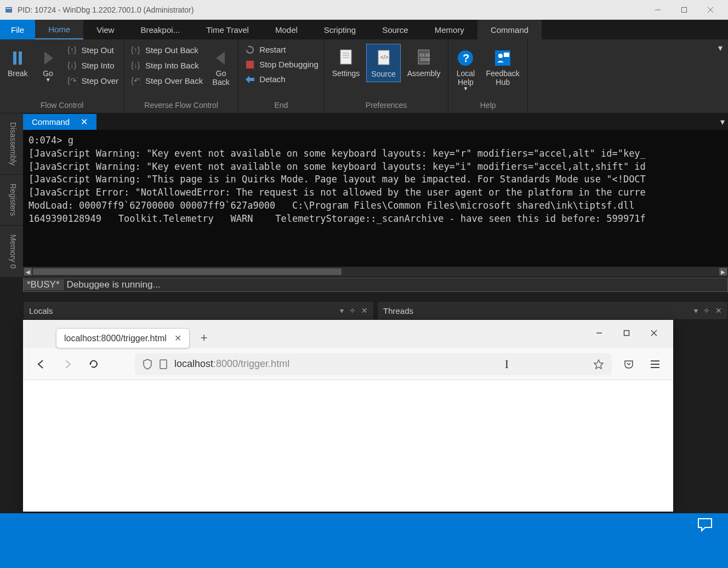 The image size is (728, 568). Describe the element at coordinates (59, 30) in the screenshot. I see `menu-home: Home` at that location.